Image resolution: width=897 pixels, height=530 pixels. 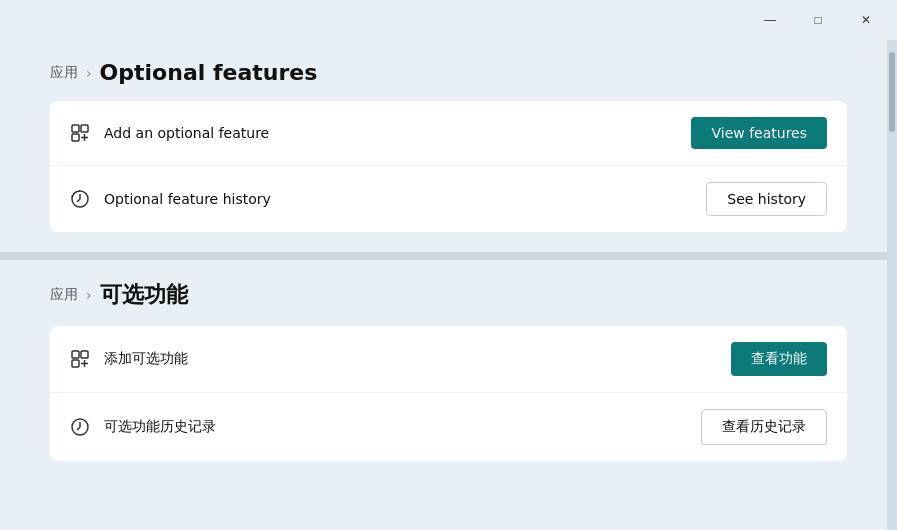 I want to click on add-feature-left-cn: 添加可选功能, so click(x=129, y=359).